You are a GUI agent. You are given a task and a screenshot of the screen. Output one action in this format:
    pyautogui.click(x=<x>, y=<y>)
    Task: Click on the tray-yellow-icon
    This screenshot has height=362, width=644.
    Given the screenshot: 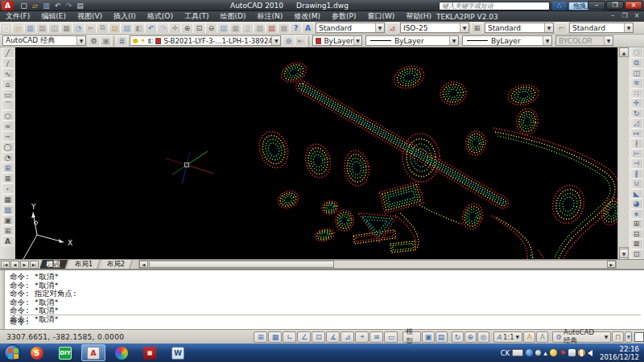 What is the action you would take?
    pyautogui.click(x=554, y=352)
    